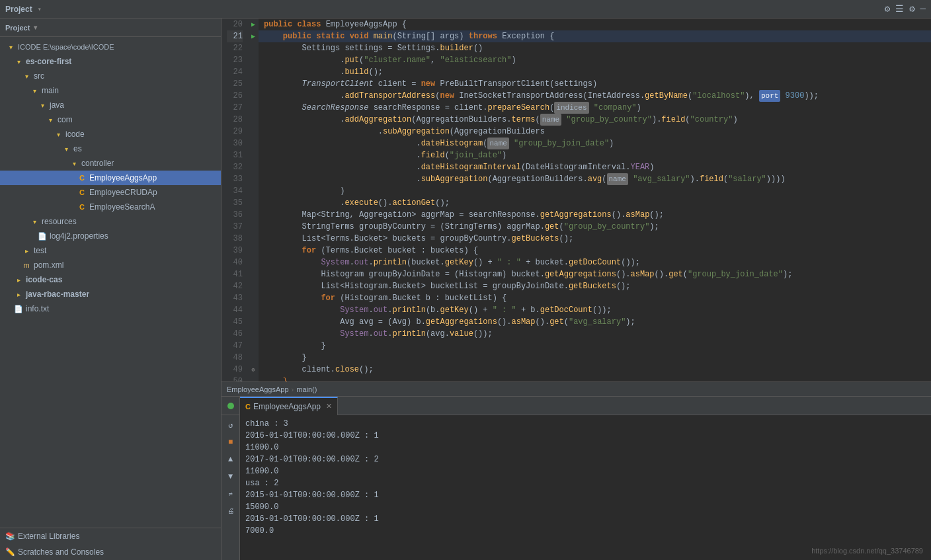  Describe the element at coordinates (235, 227) in the screenshot. I see `line-num-37: 37` at that location.